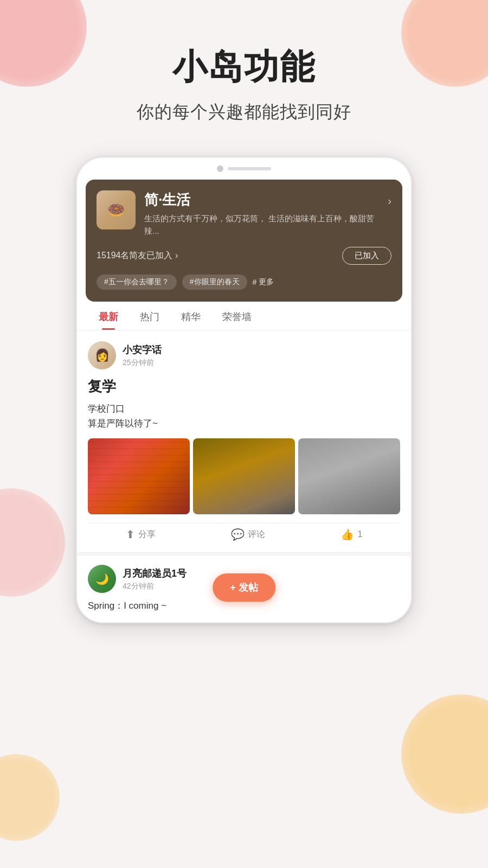 This screenshot has height=868, width=488. Describe the element at coordinates (244, 282) in the screenshot. I see `island-tags: #五一你会去哪里？ #你眼里的春天 # 更多` at that location.